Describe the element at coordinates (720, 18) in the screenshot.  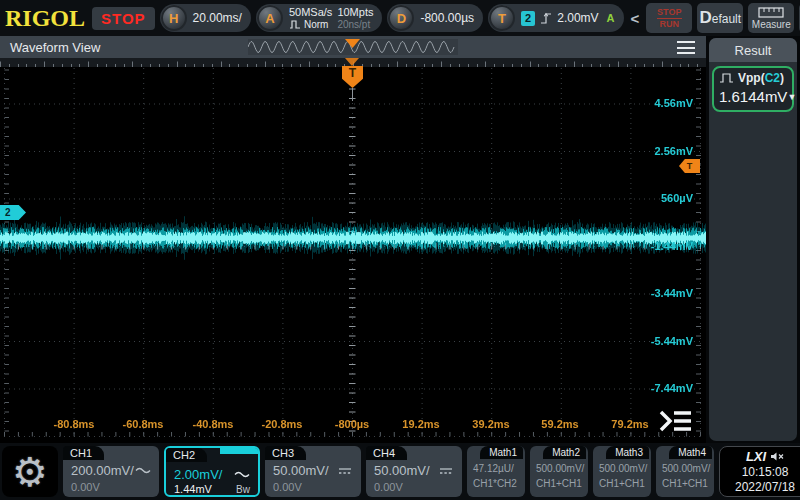
I see `default-button: Default` at that location.